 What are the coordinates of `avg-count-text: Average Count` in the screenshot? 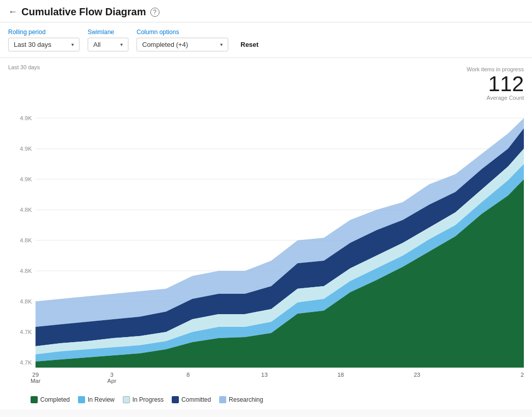 It's located at (495, 98).